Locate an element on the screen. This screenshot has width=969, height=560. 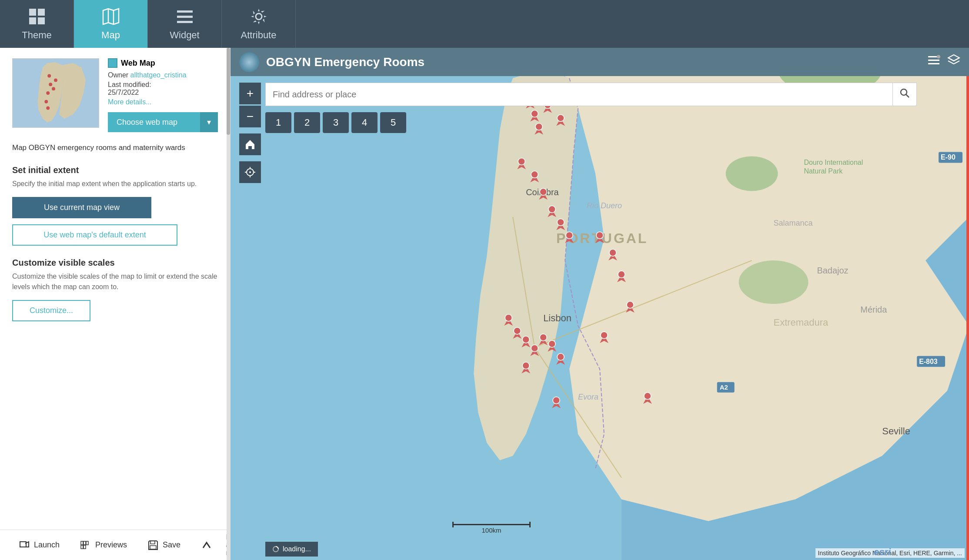
svg-text: Extremadura is located at coordinates (801, 323).